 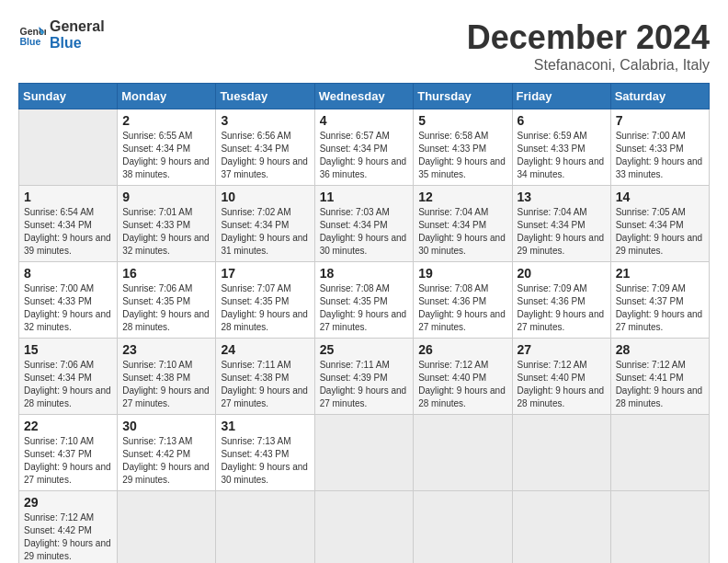 I want to click on day-number: 26, so click(x=462, y=350).